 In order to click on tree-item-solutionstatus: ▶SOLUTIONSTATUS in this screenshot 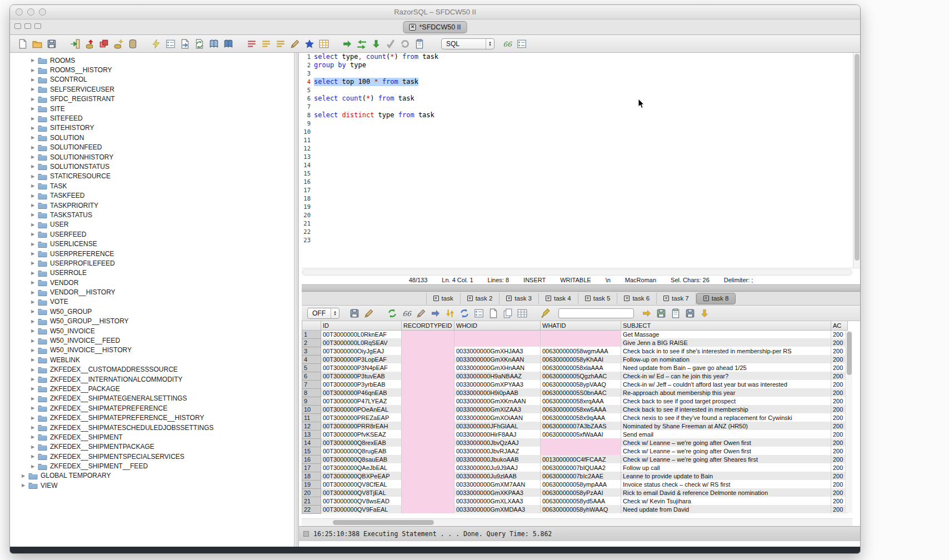, I will do `click(152, 167)`.